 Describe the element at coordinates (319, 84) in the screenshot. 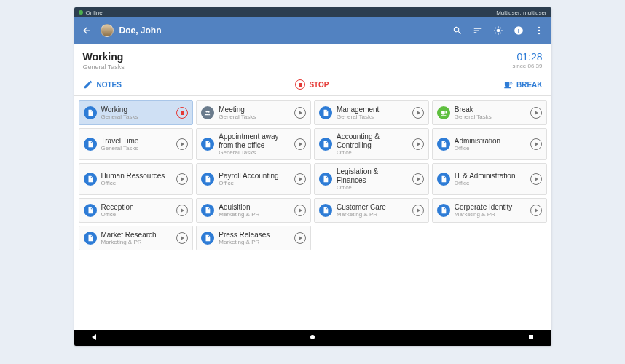

I see `stop-label: STOP` at that location.